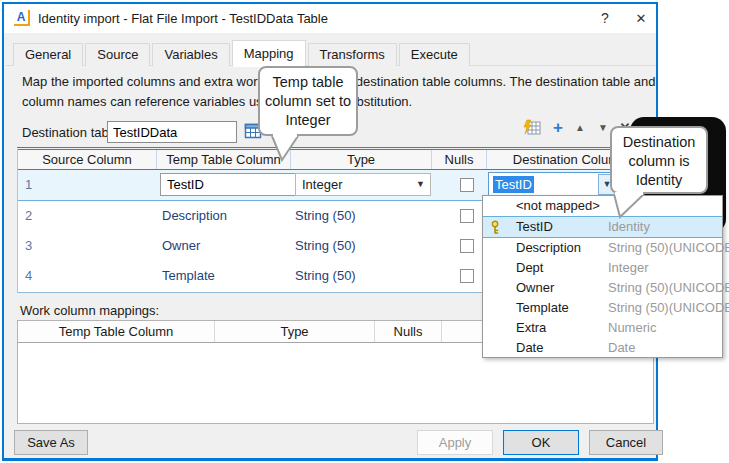 The height and width of the screenshot is (463, 729). I want to click on work-mappings-label: Work column mappings:, so click(90, 310).